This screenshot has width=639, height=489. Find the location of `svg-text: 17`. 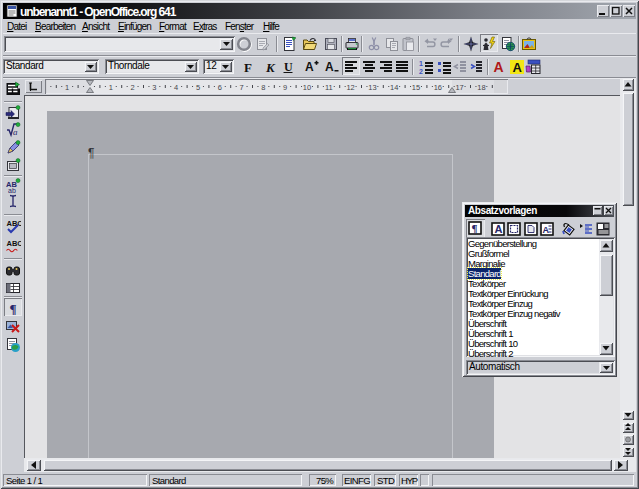

svg-text: 17 is located at coordinates (459, 88).